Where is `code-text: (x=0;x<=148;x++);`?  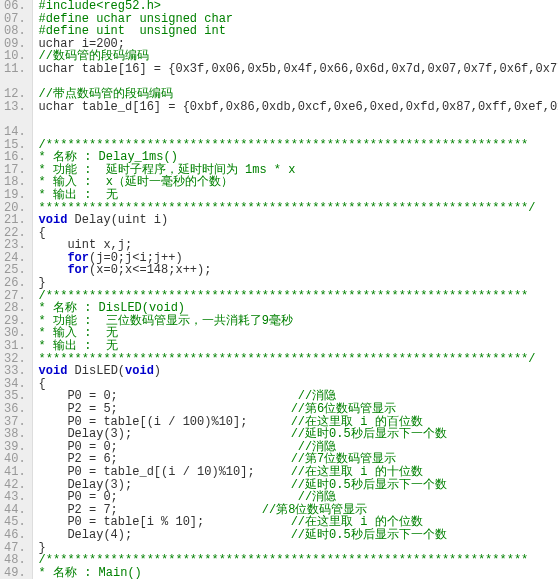
code-text: (x=0;x<=148;x++); is located at coordinates (150, 270).